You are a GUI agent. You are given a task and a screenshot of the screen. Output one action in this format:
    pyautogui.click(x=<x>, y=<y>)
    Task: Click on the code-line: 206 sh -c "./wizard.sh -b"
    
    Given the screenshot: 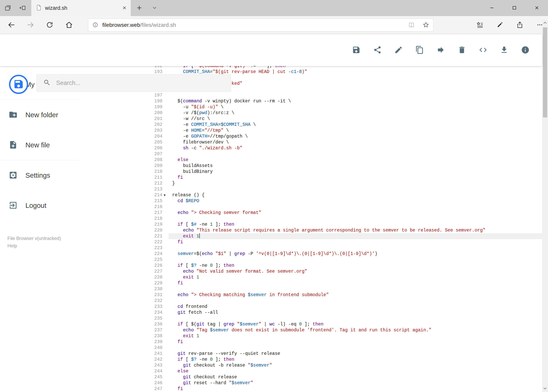 What is the action you would take?
    pyautogui.click(x=311, y=148)
    